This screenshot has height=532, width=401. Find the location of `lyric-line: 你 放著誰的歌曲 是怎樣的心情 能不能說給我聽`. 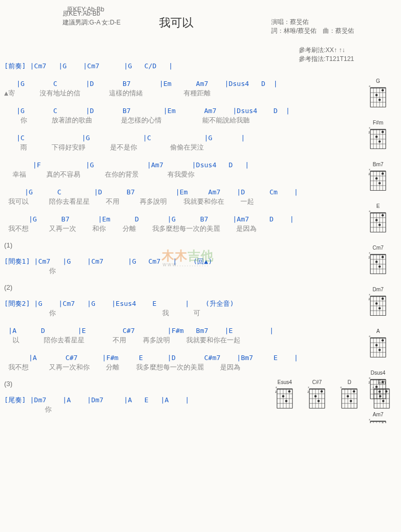

lyric-line: 你 放著誰的歌曲 是怎樣的心情 能不能說給我聽 is located at coordinates (176, 121).